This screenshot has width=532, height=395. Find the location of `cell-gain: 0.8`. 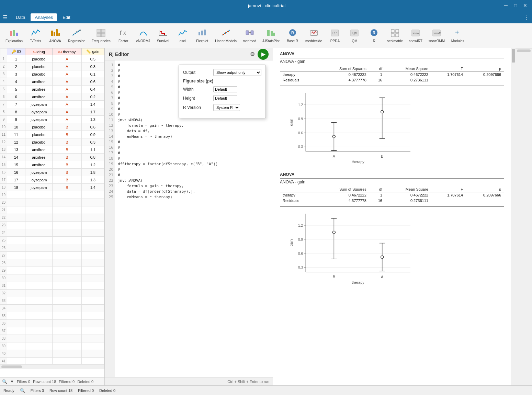

cell-gain: 0.8 is located at coordinates (93, 157).